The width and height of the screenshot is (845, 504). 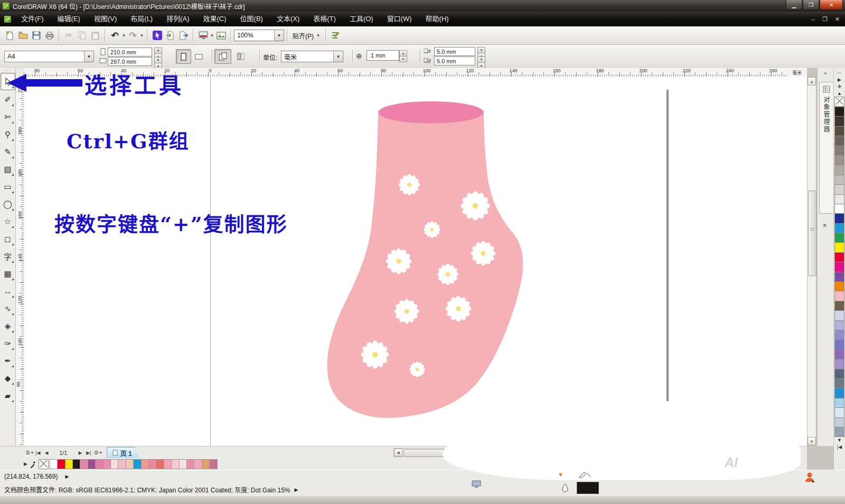 What do you see at coordinates (825, 72) in the screenshot?
I see `docker-collapse-button: «` at bounding box center [825, 72].